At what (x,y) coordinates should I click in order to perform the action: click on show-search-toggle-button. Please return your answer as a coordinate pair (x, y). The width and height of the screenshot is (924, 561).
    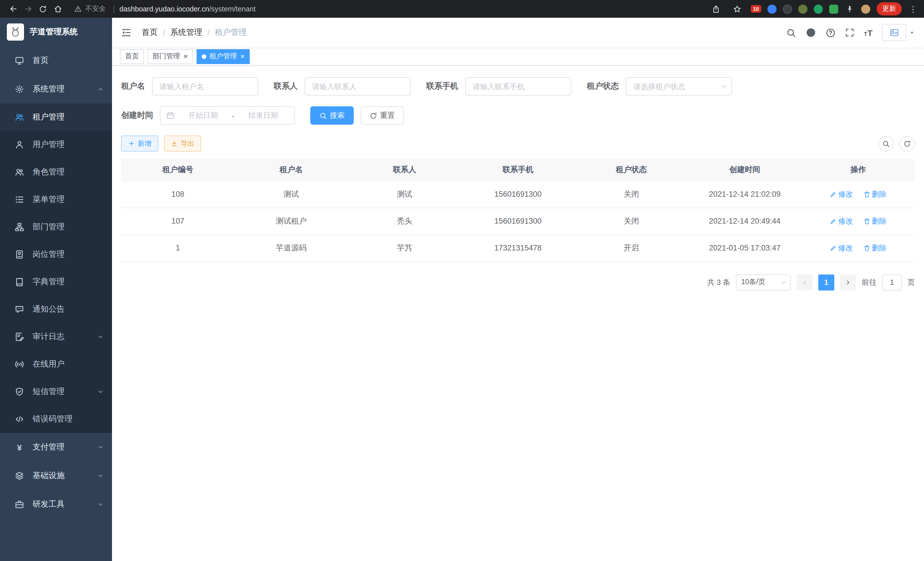
    Looking at the image, I should click on (886, 143).